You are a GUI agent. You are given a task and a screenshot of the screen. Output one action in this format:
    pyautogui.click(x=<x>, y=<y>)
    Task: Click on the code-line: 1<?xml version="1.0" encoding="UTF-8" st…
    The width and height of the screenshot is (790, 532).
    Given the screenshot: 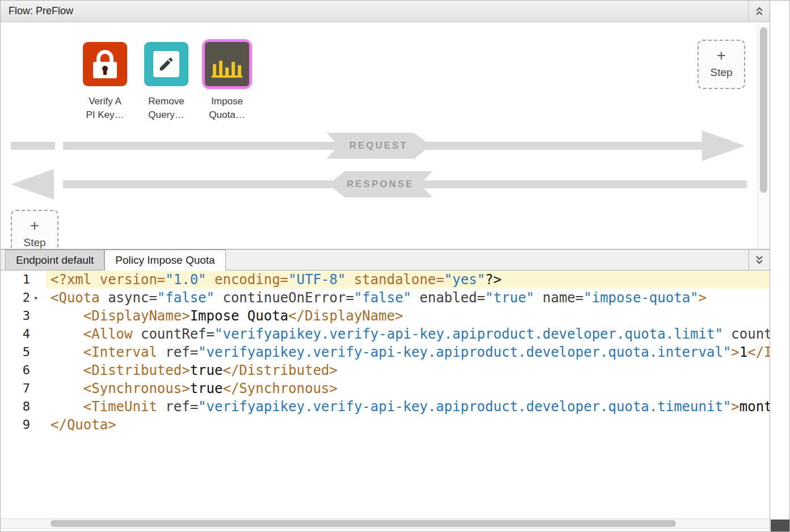 What is the action you would take?
    pyautogui.click(x=385, y=280)
    